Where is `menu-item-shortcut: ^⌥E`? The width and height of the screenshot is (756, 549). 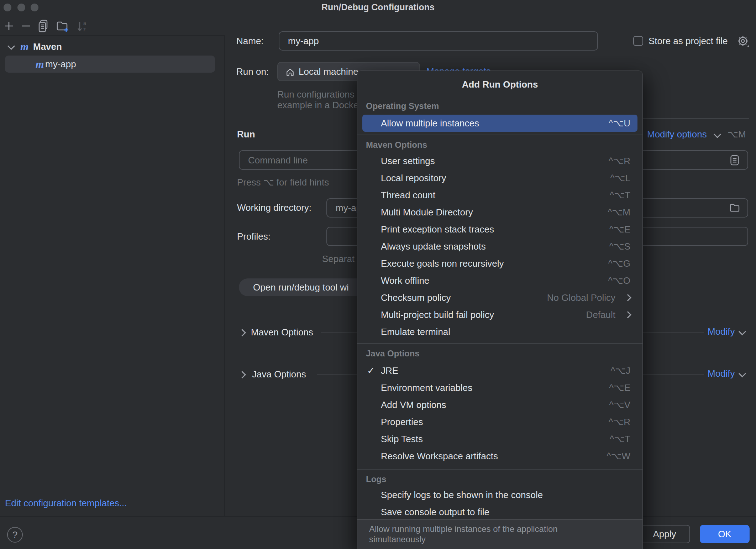 menu-item-shortcut: ^⌥E is located at coordinates (620, 388).